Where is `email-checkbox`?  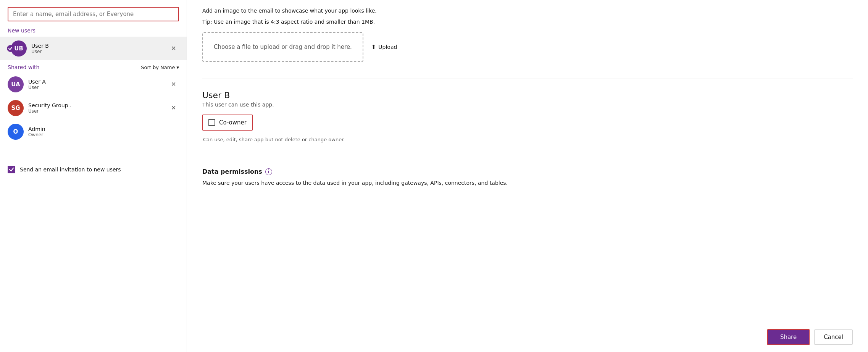
email-checkbox is located at coordinates (11, 170).